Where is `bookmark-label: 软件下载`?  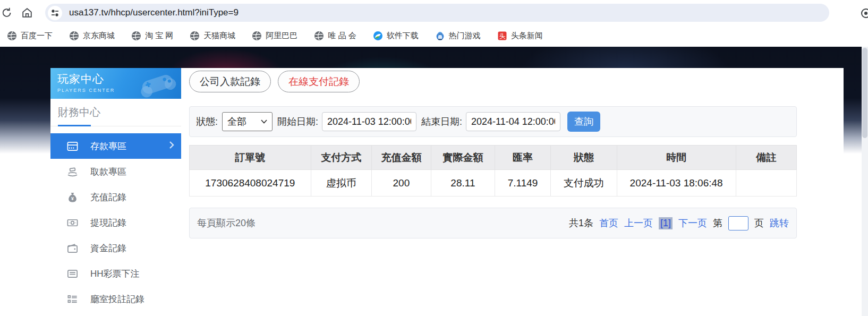 bookmark-label: 软件下载 is located at coordinates (403, 36).